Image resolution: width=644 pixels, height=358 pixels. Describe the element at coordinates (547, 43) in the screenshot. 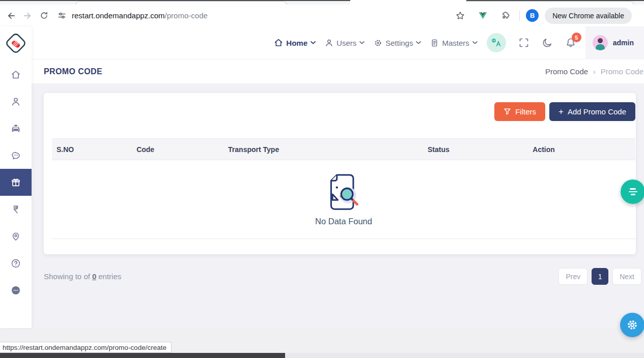

I see `dark-mode-moon-icon` at that location.